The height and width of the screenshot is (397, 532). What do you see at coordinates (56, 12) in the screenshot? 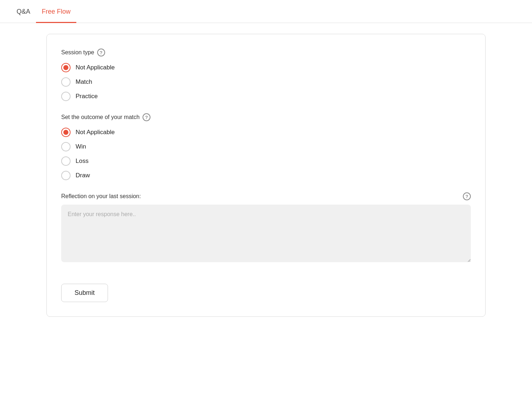
I see `tab-freeflow: Free Flow` at bounding box center [56, 12].